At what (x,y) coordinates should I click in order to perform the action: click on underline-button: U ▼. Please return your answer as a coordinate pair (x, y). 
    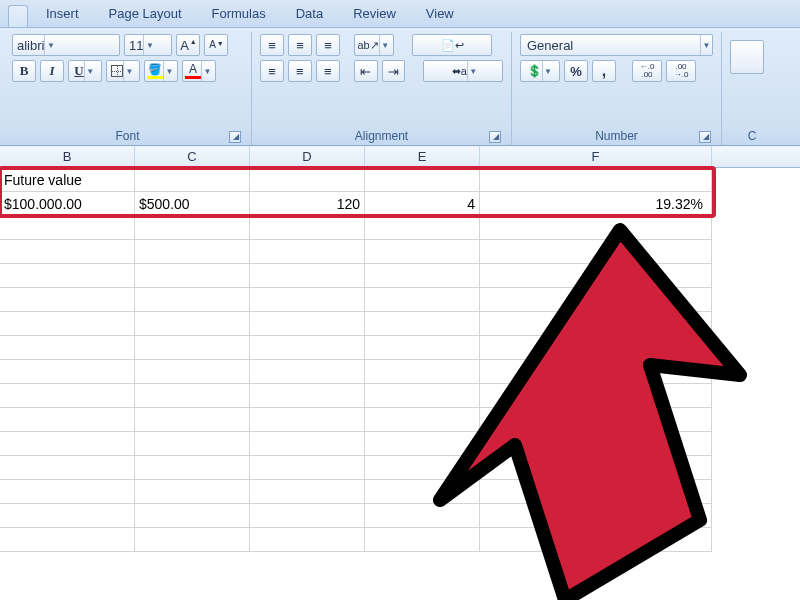
    Looking at the image, I should click on (85, 71).